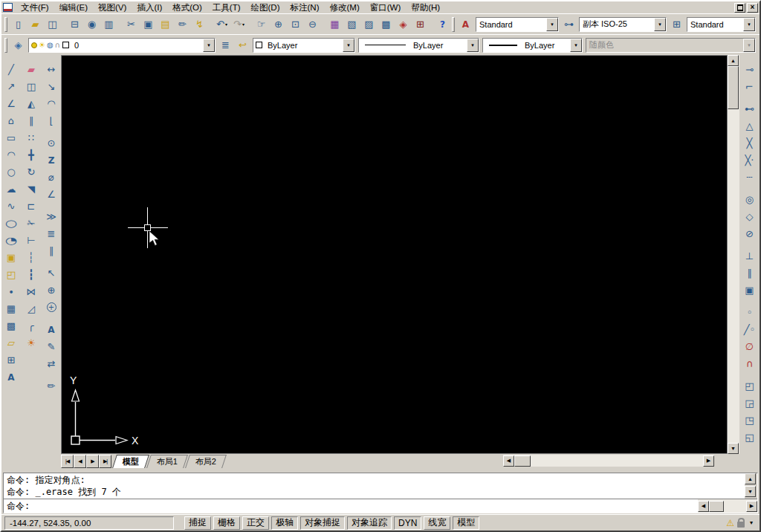 This screenshot has height=532, width=761. Describe the element at coordinates (12, 172) in the screenshot. I see `circle-button: ○` at that location.